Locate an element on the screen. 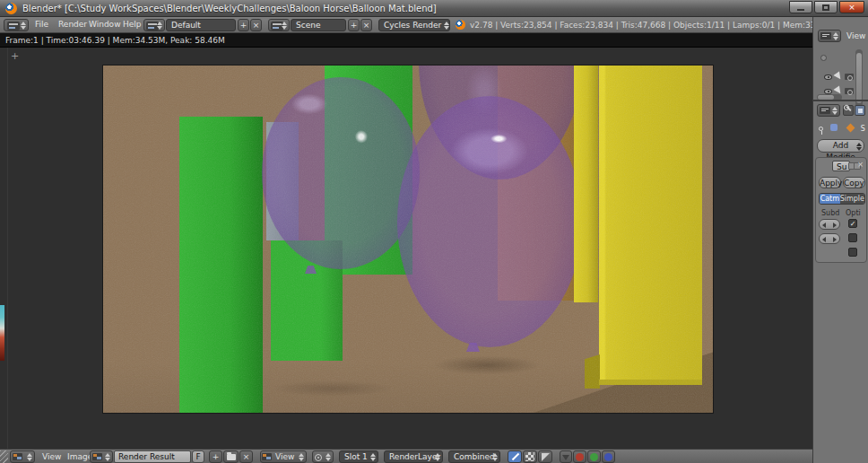 This screenshot has width=868, height=463. info-editor-icon is located at coordinates (13, 26).